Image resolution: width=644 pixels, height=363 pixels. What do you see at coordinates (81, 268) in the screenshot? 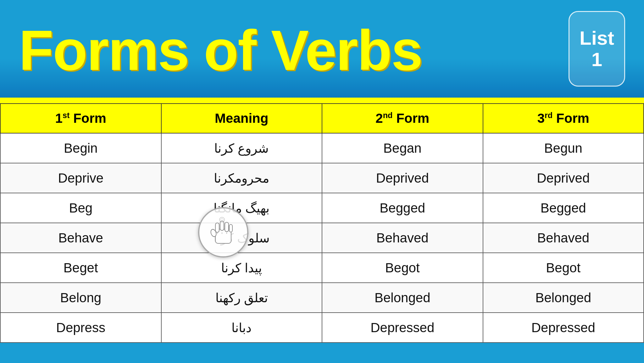
I see `cell-form1: Beget` at bounding box center [81, 268].